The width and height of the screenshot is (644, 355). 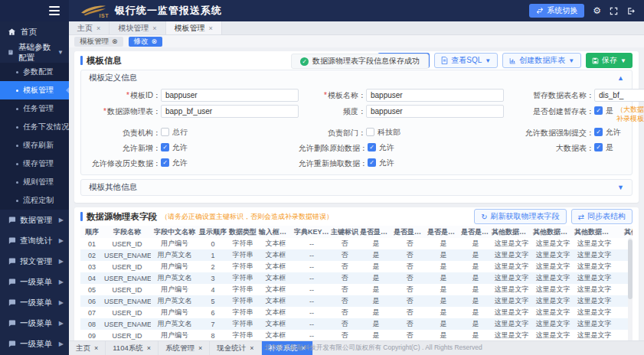 I want to click on table-row: 06USER_ENAME用户英文名5字符串文本框--否是否是是这里是文字这里是文…, so click(x=357, y=301).